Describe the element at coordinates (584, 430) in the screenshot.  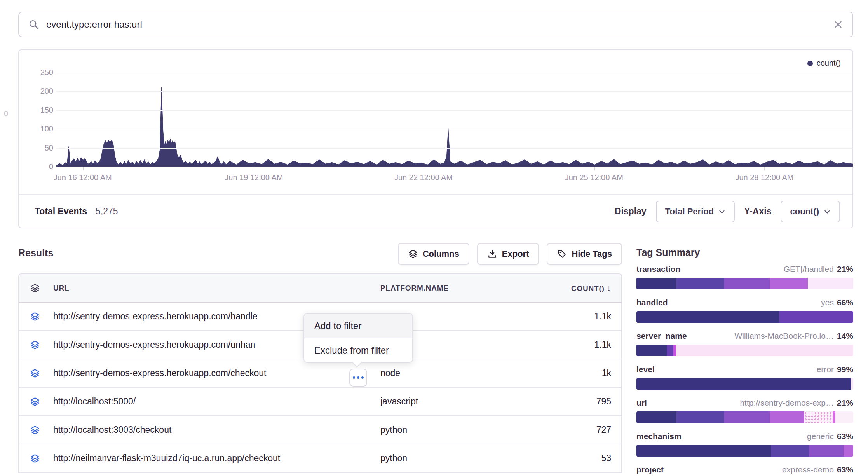
I see `count-cell: 727` at that location.